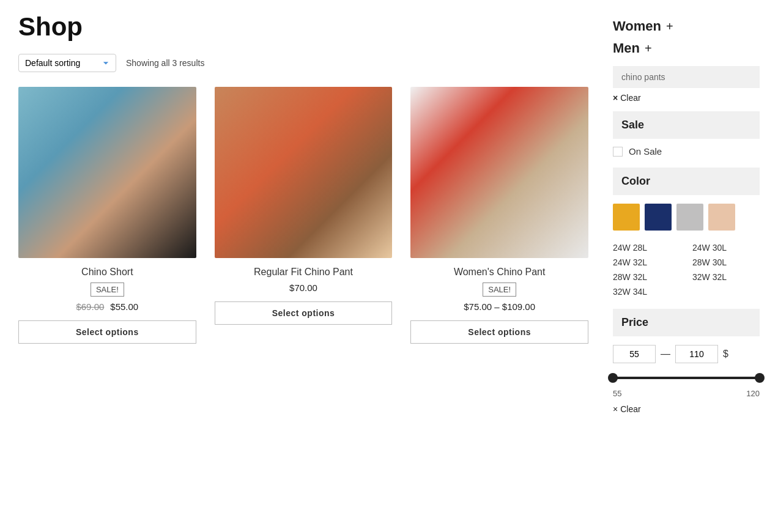 Image resolution: width=778 pixels, height=532 pixels. What do you see at coordinates (646, 262) in the screenshot?
I see `size-item-24w32l: 24W 32L` at bounding box center [646, 262].